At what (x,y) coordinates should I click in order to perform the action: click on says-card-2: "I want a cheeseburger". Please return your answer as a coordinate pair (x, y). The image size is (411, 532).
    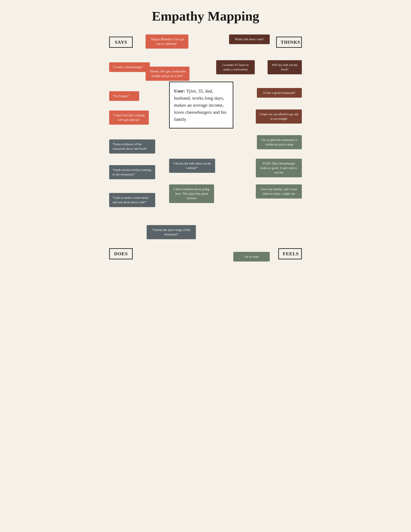
    Looking at the image, I should click on (130, 67).